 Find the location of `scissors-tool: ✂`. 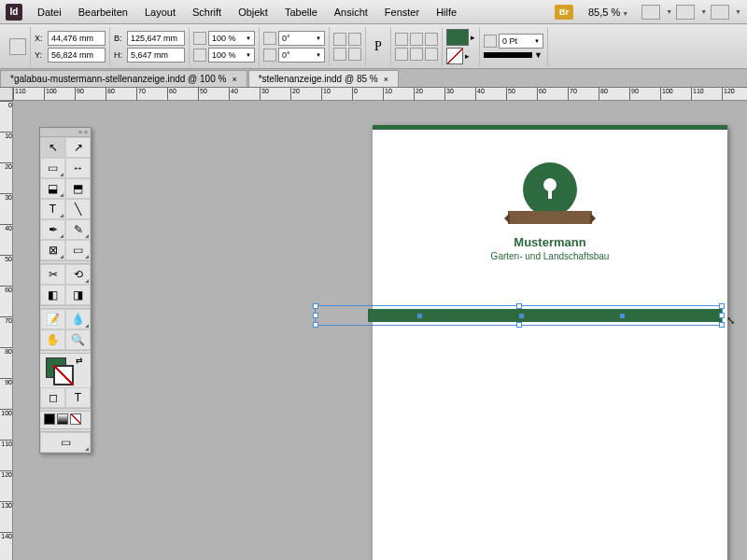

scissors-tool: ✂ is located at coordinates (52, 274).